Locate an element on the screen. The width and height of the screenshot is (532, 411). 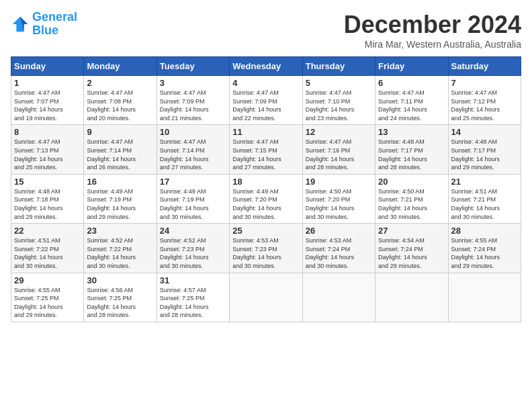
calendar-day-cell: 1Sunrise: 4:47 AM Sunset: 7:07 PM Daylig… is located at coordinates (48, 101).